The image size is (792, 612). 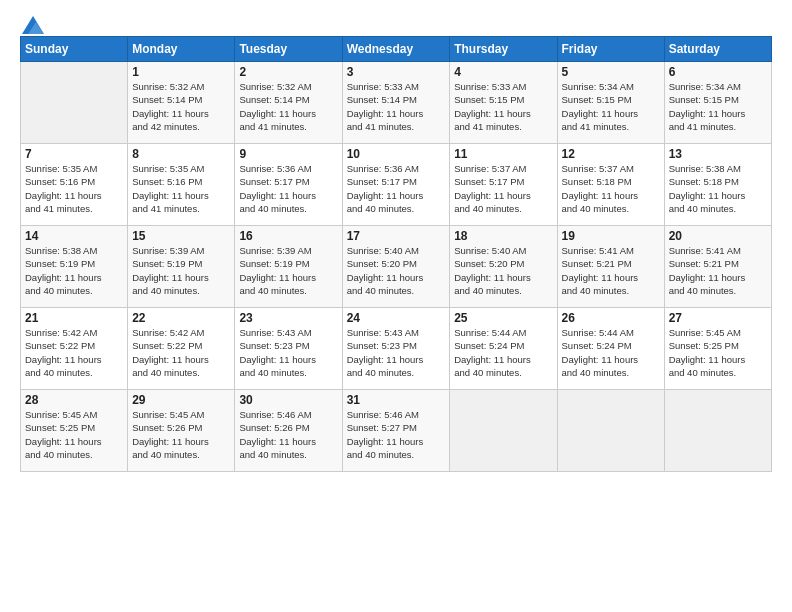 I want to click on day-cell: 21Sunrise: 5:42 AM Sunset: 5:22 PM Dayli…, so click(x=74, y=349).